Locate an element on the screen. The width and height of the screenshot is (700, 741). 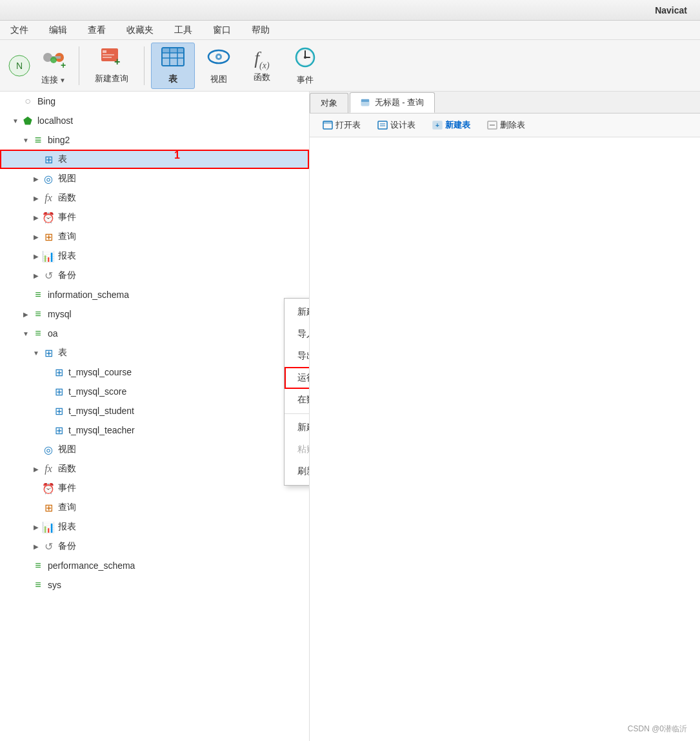
function-toolbar-button: f(x) 函数 is located at coordinates (262, 66).